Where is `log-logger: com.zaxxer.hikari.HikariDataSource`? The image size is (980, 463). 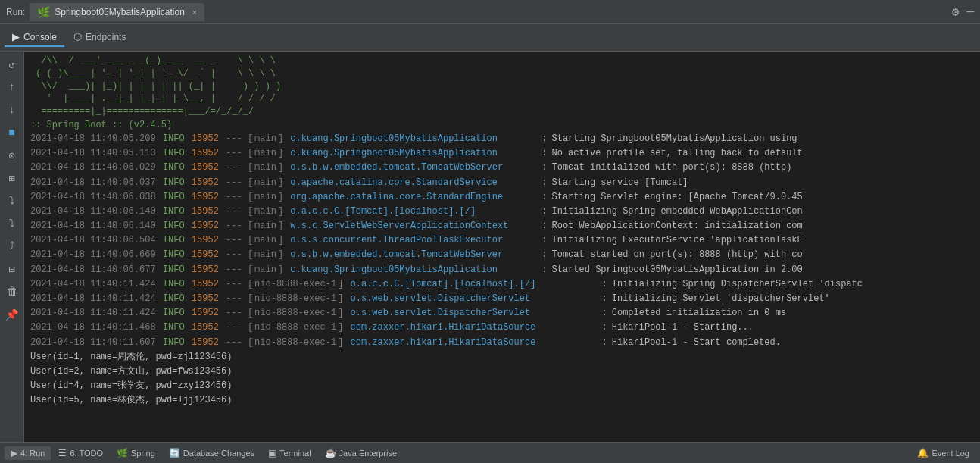 log-logger: com.zaxxer.hikari.HikariDataSource is located at coordinates (476, 343).